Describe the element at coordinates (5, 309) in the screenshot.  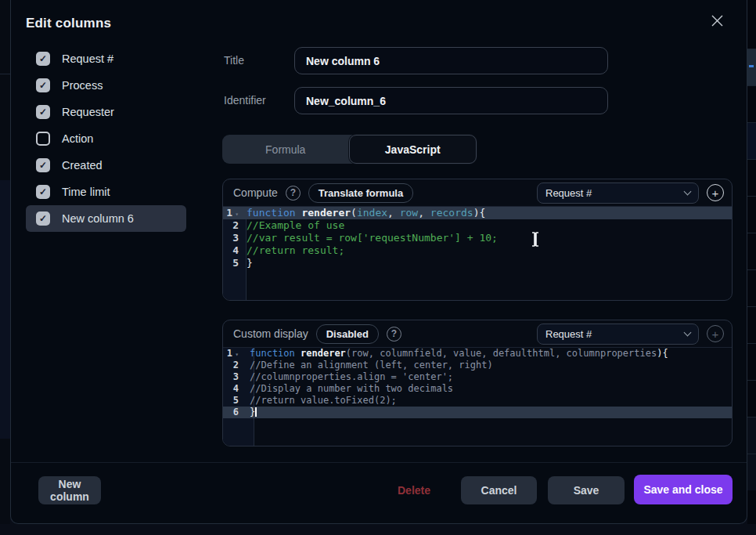
I see `background-panel-tint` at that location.